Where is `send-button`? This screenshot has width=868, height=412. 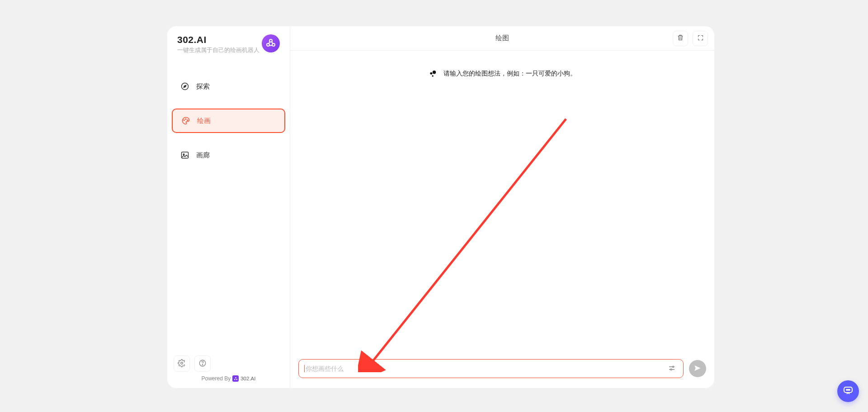
send-button is located at coordinates (698, 369).